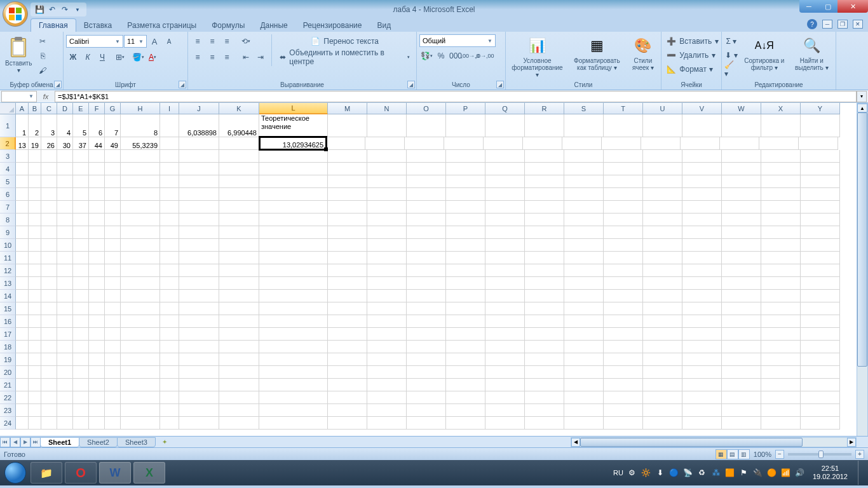 The width and height of the screenshot is (868, 488). What do you see at coordinates (663, 283) in the screenshot?
I see `cell-U13` at bounding box center [663, 283].